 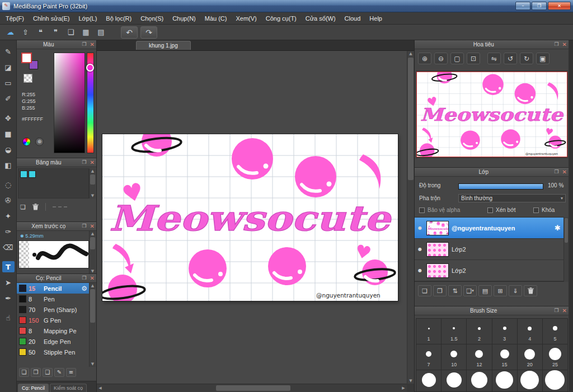 I want to click on brush-size-option: 1.5, so click(x=454, y=331).